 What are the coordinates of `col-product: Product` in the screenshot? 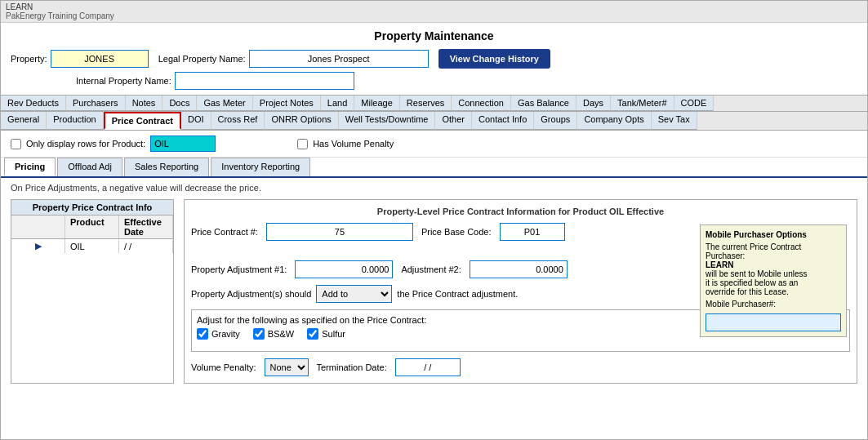 It's located at (92, 227).